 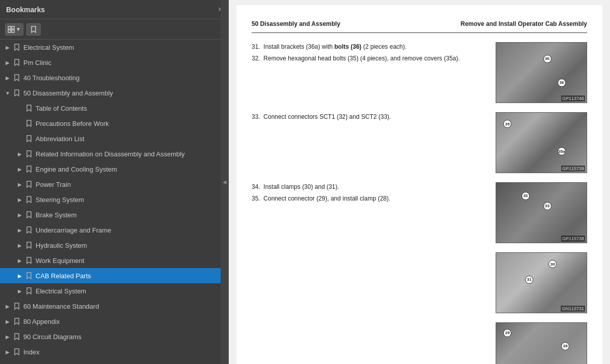 What do you see at coordinates (60, 139) in the screenshot?
I see `sidebar-item-label: Abbreviation List` at bounding box center [60, 139].